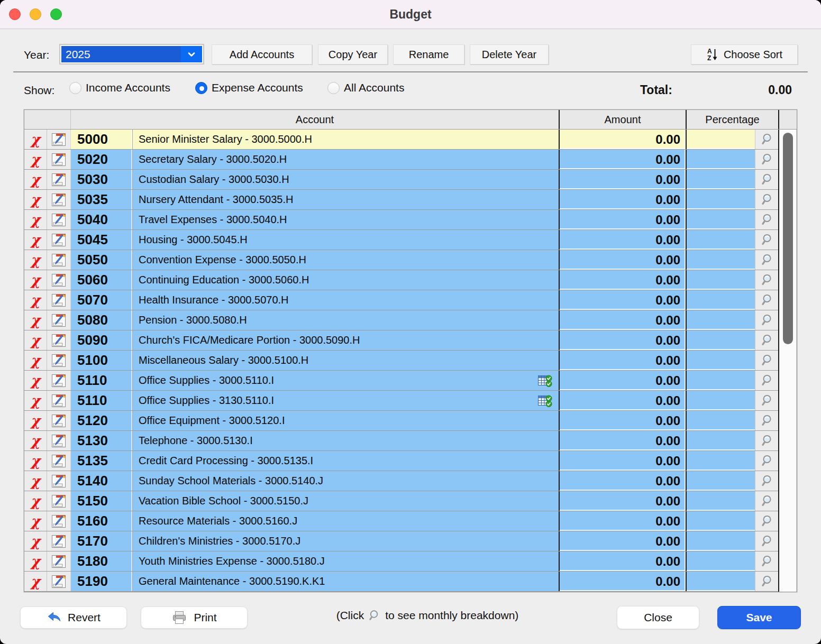 This screenshot has height=644, width=821. I want to click on radio-expense-accounts: Expense Accounts, so click(249, 88).